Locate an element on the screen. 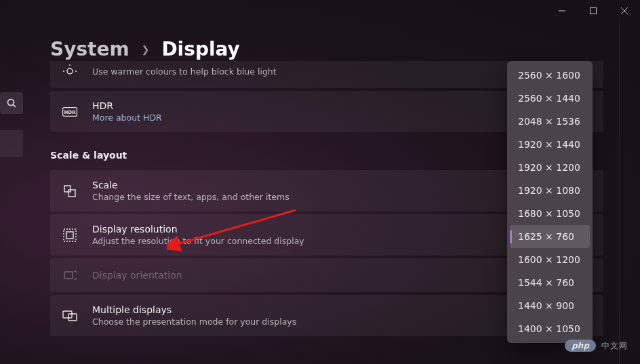 The image size is (640, 364). resolution-option: 1920 × 1440 is located at coordinates (550, 144).